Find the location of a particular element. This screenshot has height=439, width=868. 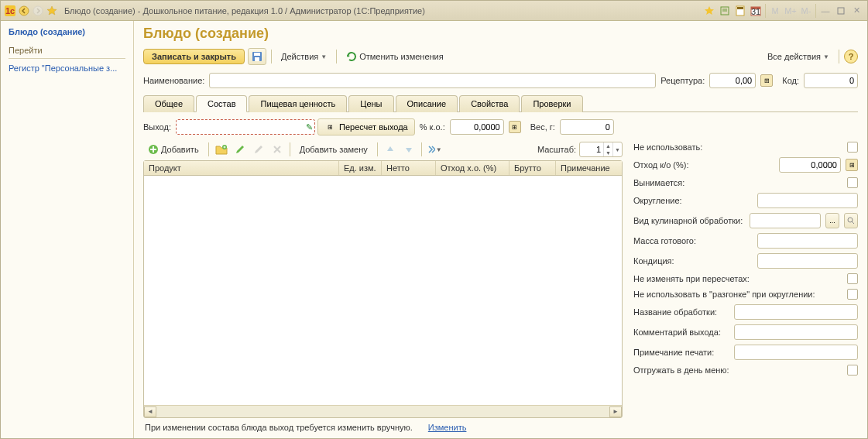

window-title: Блюдо (создание) - Дошкольное питание, р… is located at coordinates (245, 11).